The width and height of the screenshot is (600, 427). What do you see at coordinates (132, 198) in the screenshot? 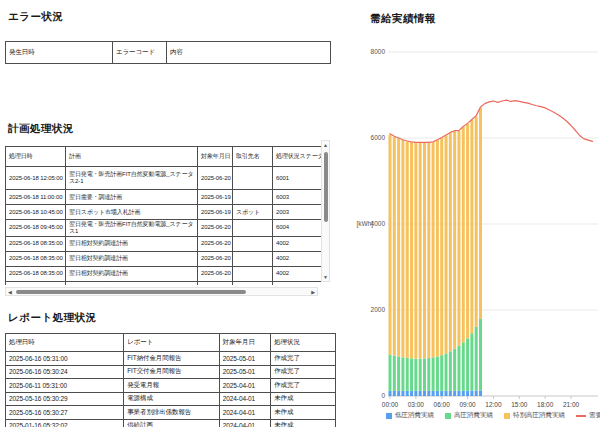
I see `table-cell: 翌日需要・調達計画` at bounding box center [132, 198].